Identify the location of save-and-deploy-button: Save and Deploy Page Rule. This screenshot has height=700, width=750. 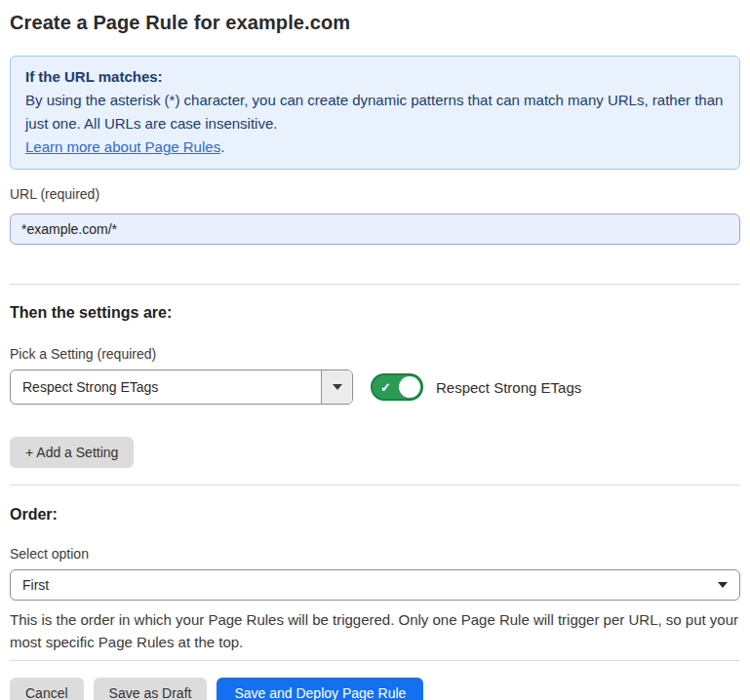
(320, 688).